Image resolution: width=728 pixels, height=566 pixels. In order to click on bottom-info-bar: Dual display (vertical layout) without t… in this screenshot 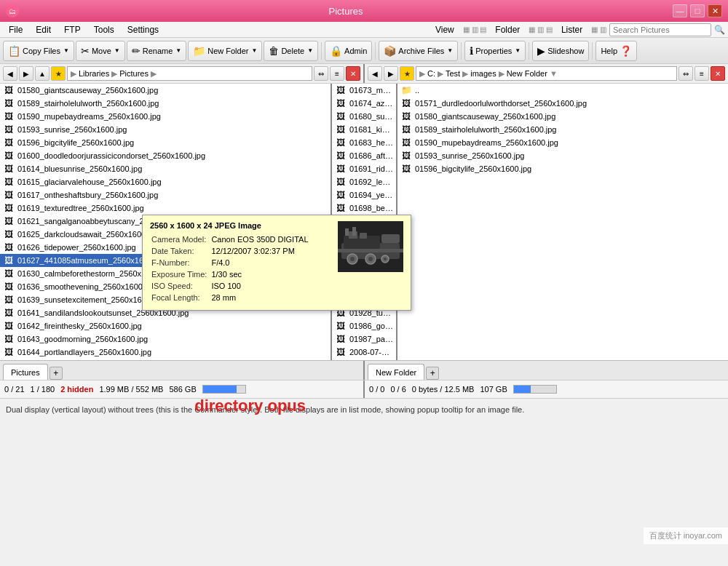, I will do `click(364, 409)`.